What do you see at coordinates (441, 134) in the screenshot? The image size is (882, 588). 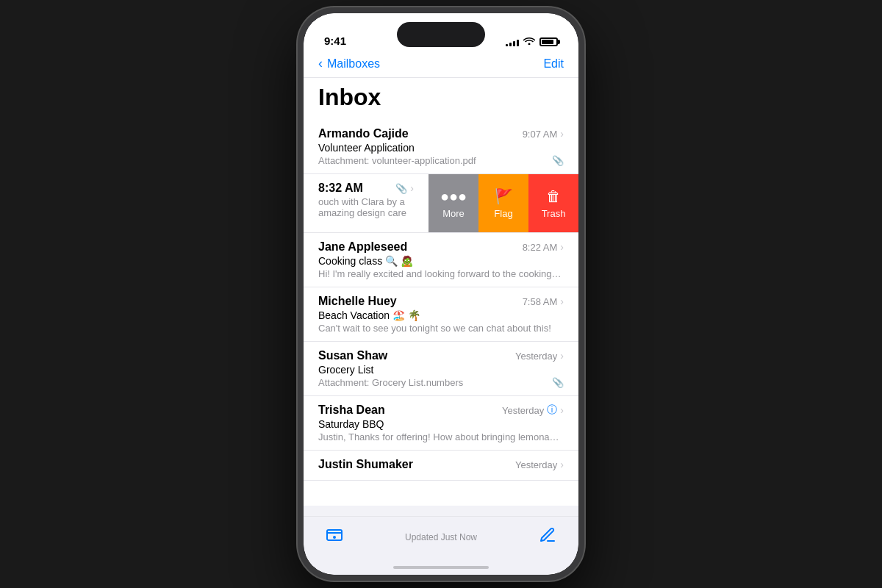 I see `email-header: Armando Cajide 9:07 AM ›` at bounding box center [441, 134].